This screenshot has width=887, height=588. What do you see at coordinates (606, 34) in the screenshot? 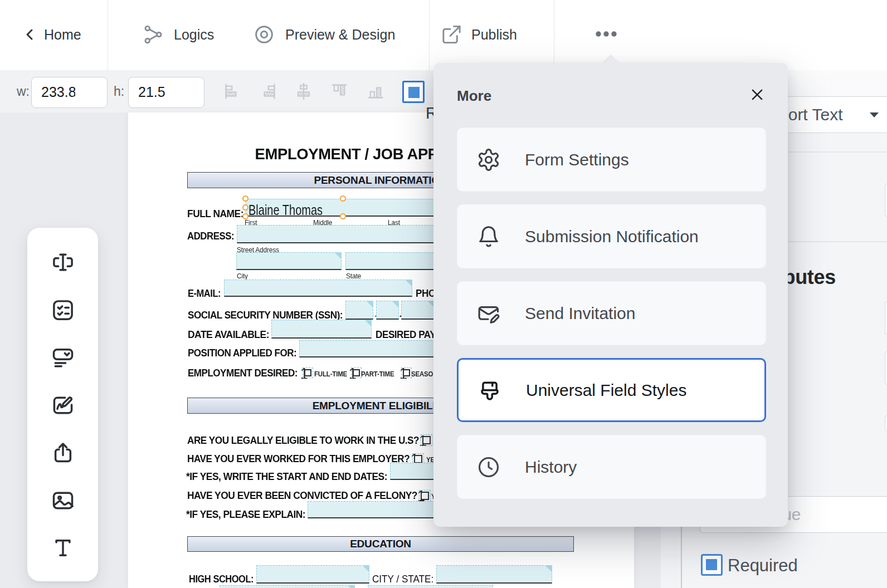
I see `more-button` at bounding box center [606, 34].